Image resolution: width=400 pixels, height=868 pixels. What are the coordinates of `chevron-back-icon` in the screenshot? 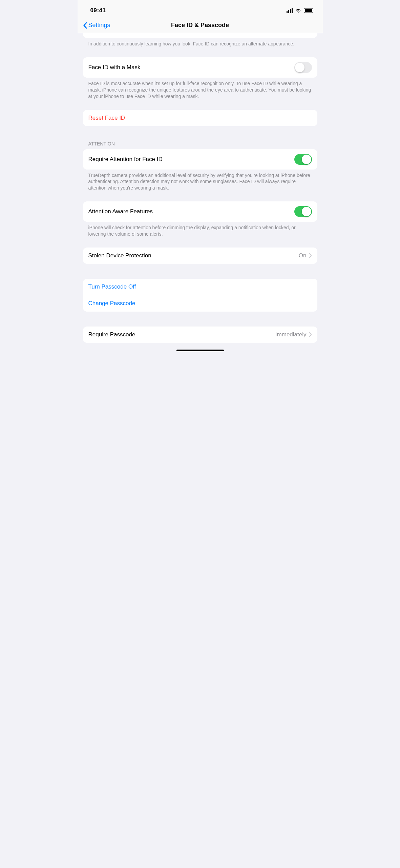 It's located at (85, 25).